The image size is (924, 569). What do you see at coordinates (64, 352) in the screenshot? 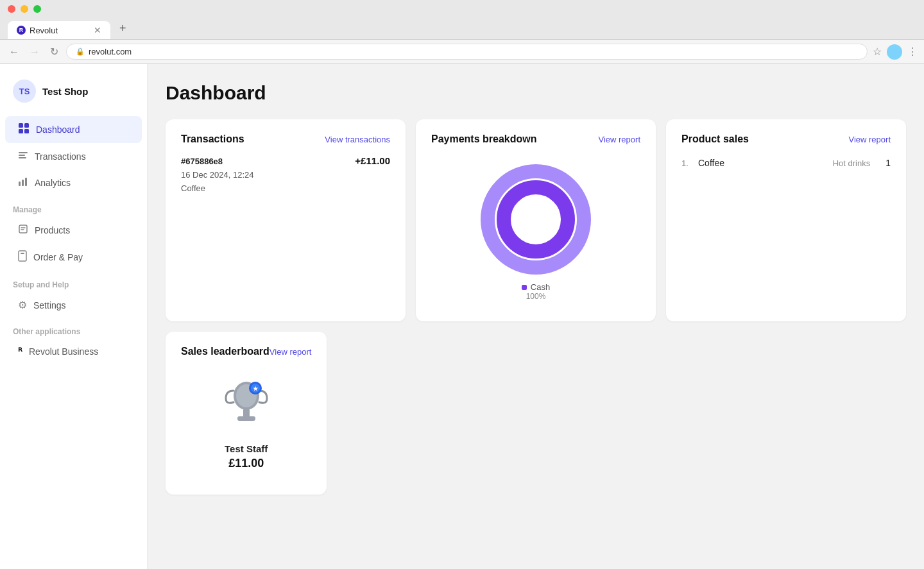
I see `sidebar-item-label: Revolut Business` at bounding box center [64, 352].